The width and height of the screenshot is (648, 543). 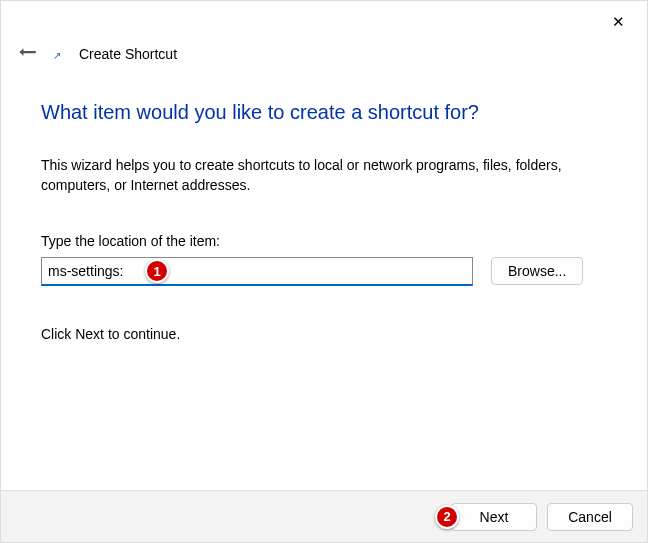 What do you see at coordinates (257, 272) in the screenshot?
I see `location-input` at bounding box center [257, 272].